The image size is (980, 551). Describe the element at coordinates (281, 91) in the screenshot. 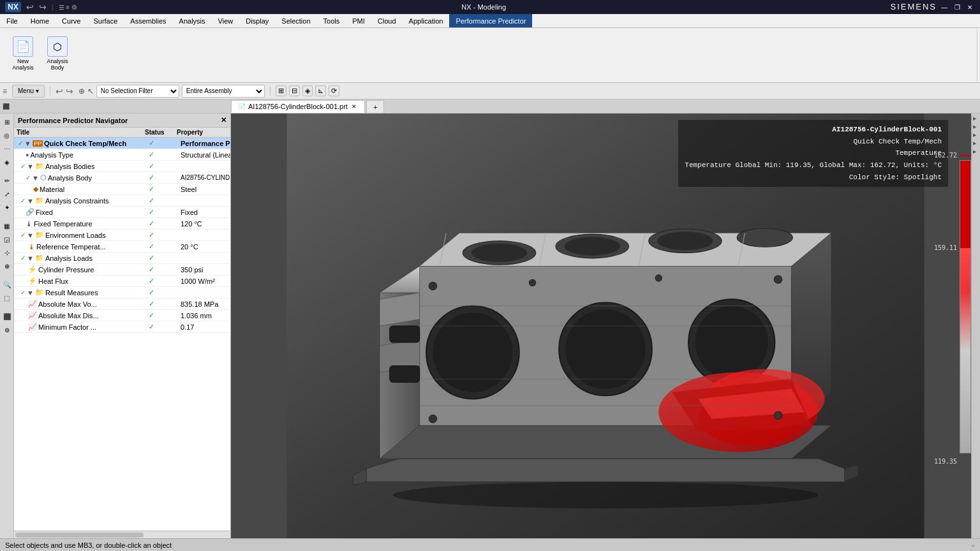

I see `snap-btn: ⊞` at that location.